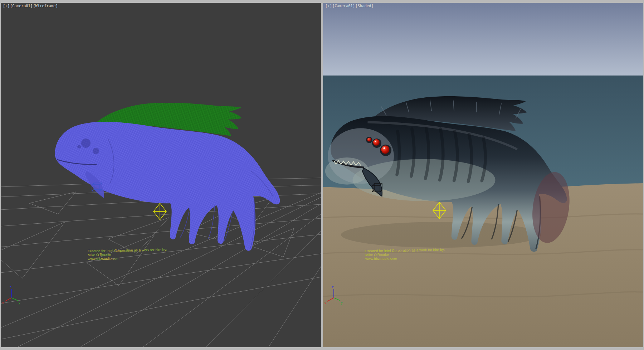  What do you see at coordinates (31, 6) in the screenshot?
I see `viewport-label-wireframe: [+][Camera01][Wireframe]` at bounding box center [31, 6].